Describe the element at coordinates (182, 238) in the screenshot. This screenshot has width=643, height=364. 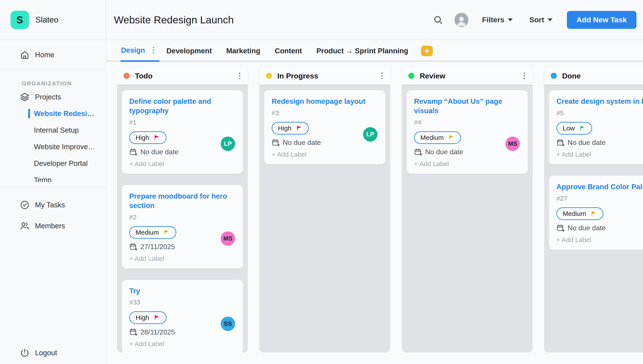
I see `task-meta: Medium 27/11/2025 MS` at that location.